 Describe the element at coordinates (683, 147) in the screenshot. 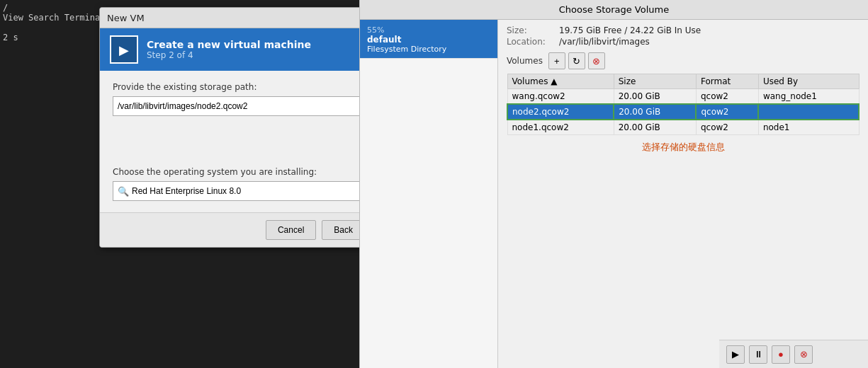

I see `storage-annotation: 选择存储的硬盘信息` at that location.